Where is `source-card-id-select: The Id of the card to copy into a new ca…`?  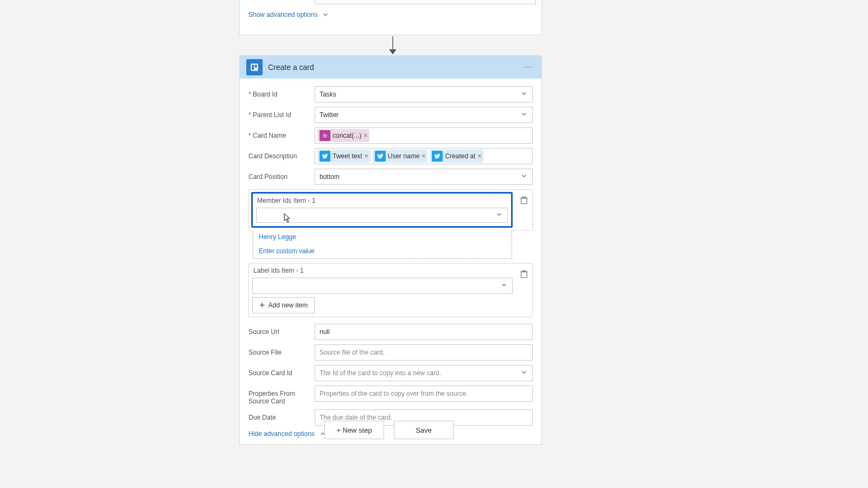
source-card-id-select: The Id of the card to copy into a new ca… is located at coordinates (424, 373).